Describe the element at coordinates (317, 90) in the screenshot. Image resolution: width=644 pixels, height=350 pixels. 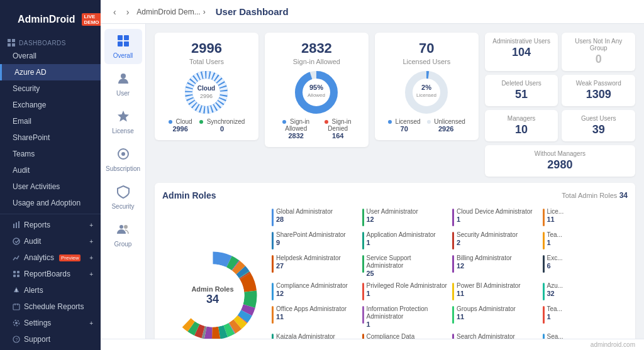
I see `signin-allowed-card: 2832 Sign-in Allowed 95% Allowed` at that location.